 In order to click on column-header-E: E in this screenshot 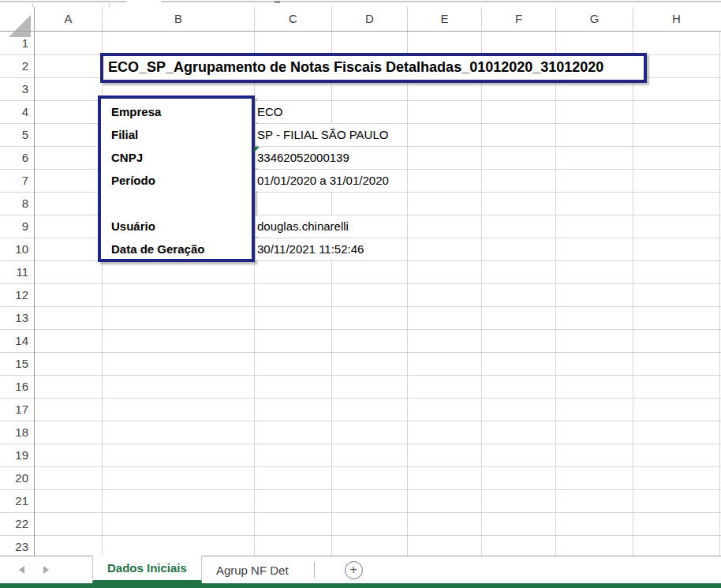, I will do `click(444, 19)`.